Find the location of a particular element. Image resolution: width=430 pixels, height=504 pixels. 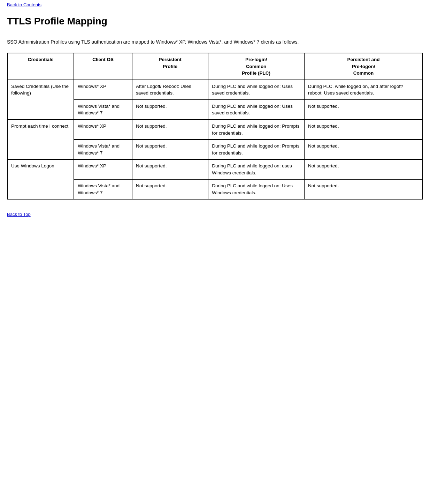

cell-credentials: Saved Credentials (Use the following) is located at coordinates (40, 100).